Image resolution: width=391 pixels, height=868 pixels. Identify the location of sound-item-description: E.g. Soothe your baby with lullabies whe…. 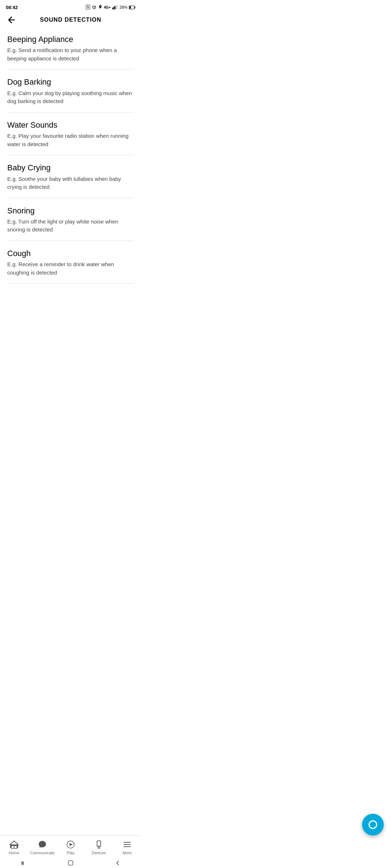
(71, 183).